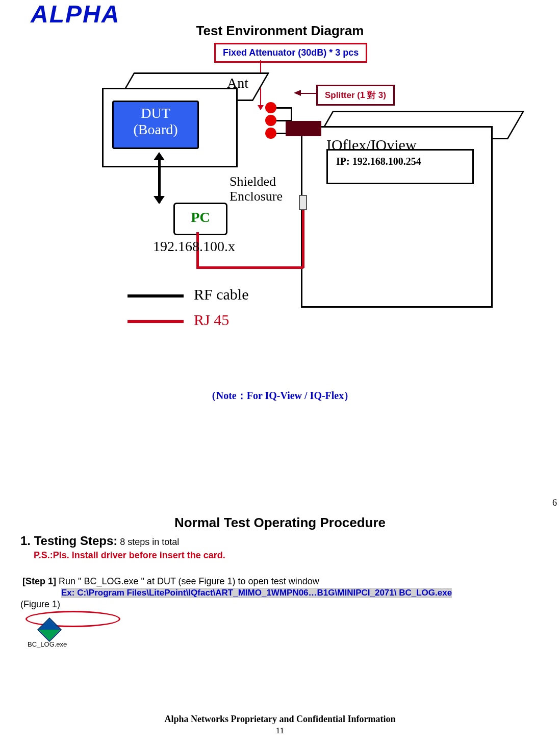 The image size is (560, 743). Describe the element at coordinates (75, 14) in the screenshot. I see `logo-text: ALPHA` at that location.